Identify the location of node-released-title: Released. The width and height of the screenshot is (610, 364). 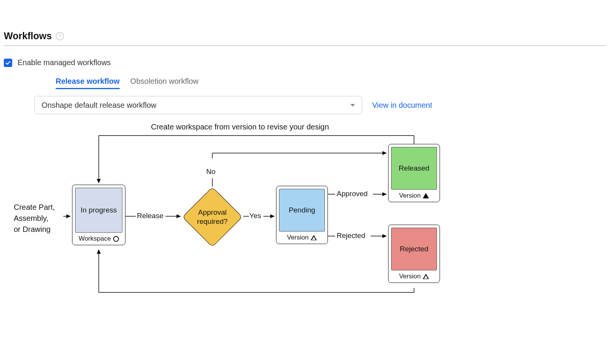
(414, 168).